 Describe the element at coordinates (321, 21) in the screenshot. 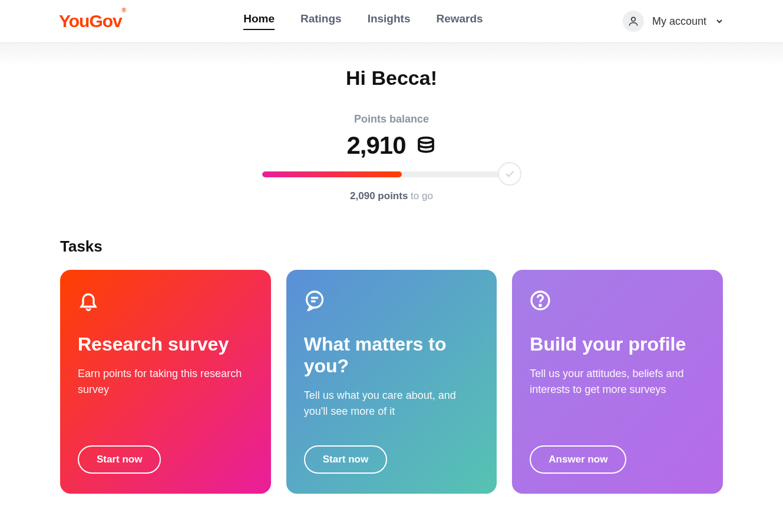

I see `nav-ratings: Ratings` at that location.